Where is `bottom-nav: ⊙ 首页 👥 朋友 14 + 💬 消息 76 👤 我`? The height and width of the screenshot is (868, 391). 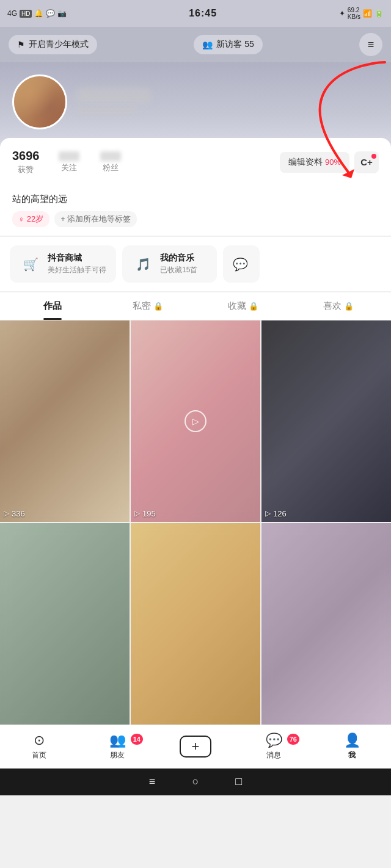 bottom-nav: ⊙ 首页 👥 朋友 14 + 💬 消息 76 👤 我 is located at coordinates (196, 747).